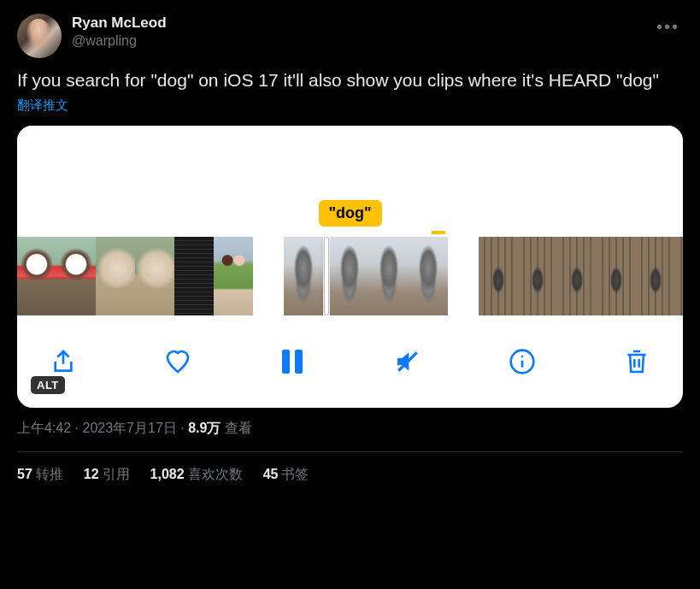  I want to click on quotes-label: 引用, so click(116, 474).